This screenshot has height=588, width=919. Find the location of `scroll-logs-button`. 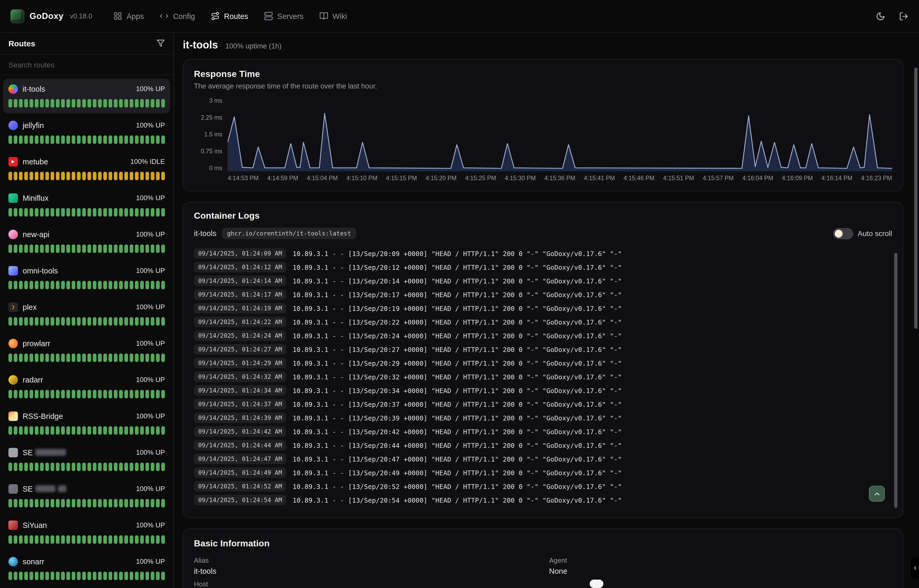

scroll-logs-button is located at coordinates (877, 494).